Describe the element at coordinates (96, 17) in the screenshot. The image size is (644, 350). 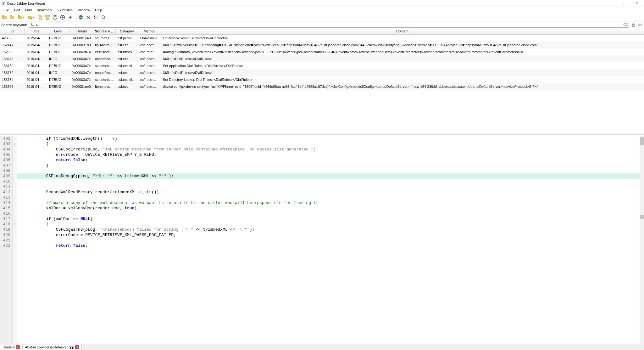
I see `sliders-icon` at that location.